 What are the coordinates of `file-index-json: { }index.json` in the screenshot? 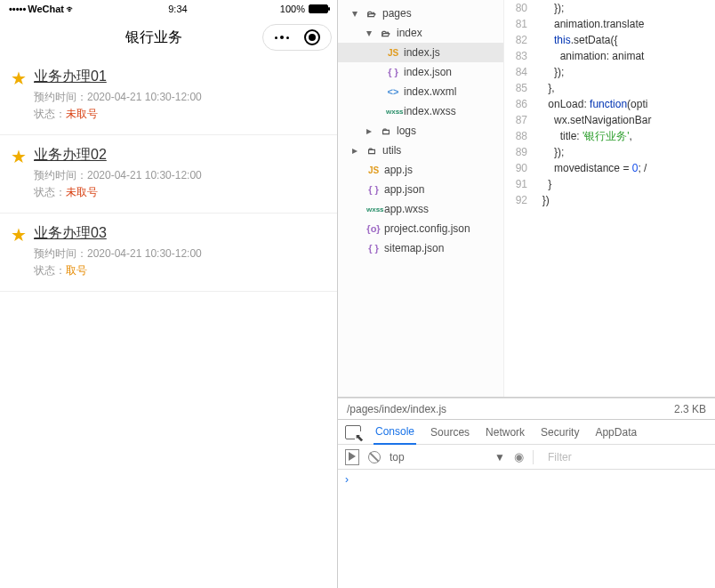 It's located at (421, 72).